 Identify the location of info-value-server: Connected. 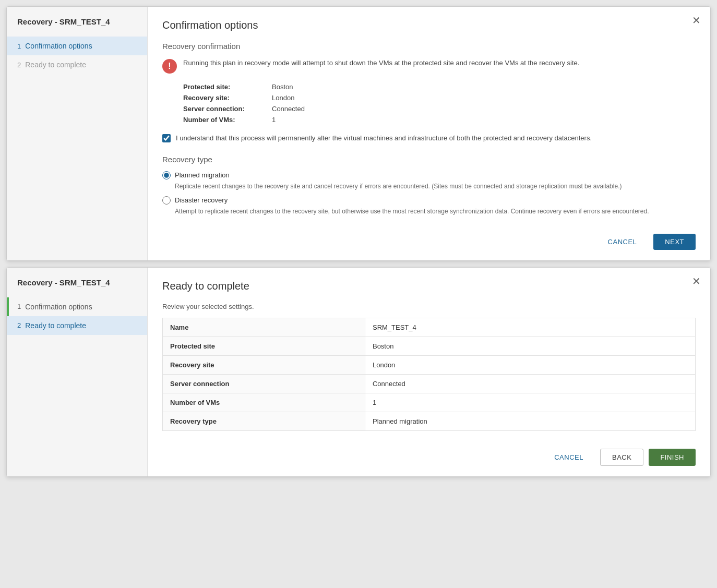
(288, 109).